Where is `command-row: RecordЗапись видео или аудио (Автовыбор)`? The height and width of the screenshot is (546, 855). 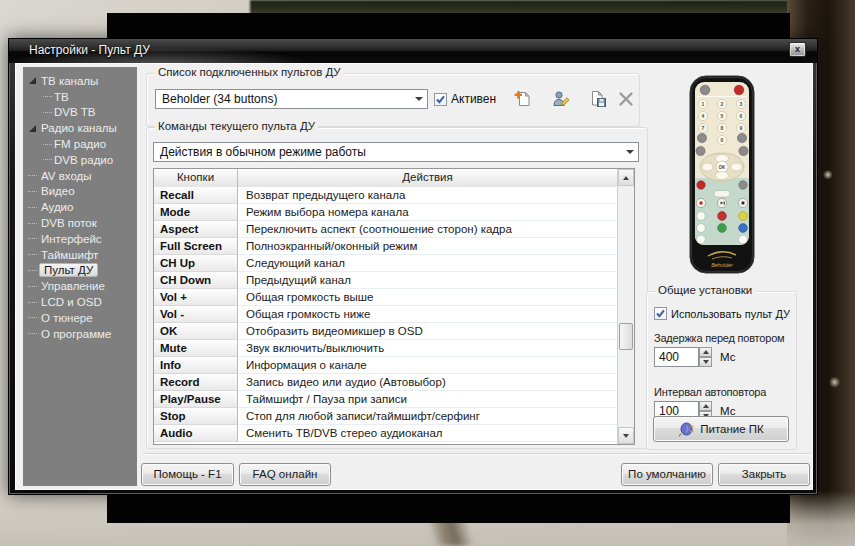 command-row: RecordЗапись видео или аудио (Автовыбор) is located at coordinates (386, 382).